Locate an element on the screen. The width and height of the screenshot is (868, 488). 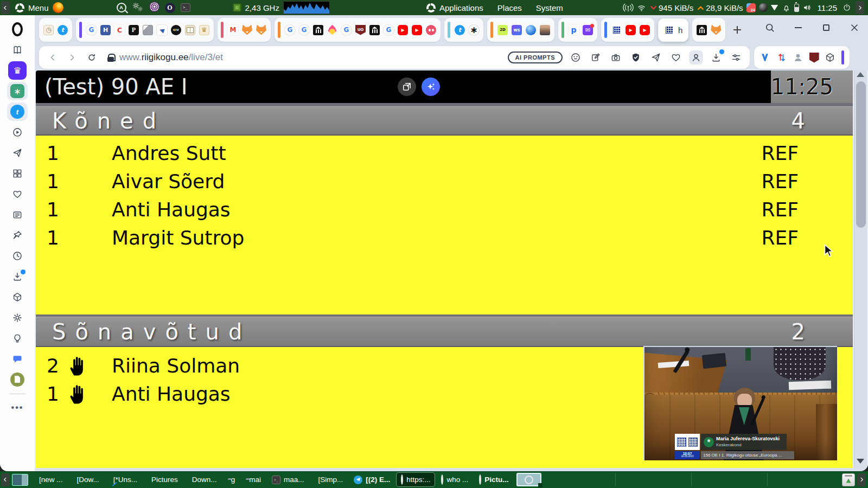
tab-fire is located at coordinates (332, 30).